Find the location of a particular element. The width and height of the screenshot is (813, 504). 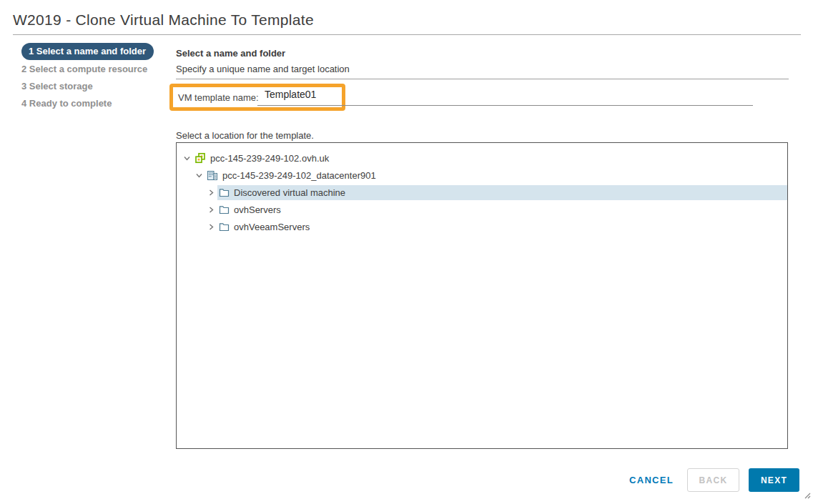

active-step-pill: 1 Select a name and folder is located at coordinates (87, 51).